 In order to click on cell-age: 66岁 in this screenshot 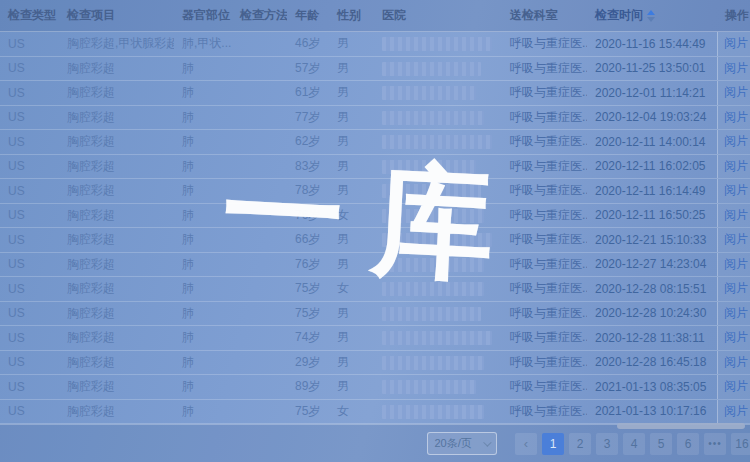, I will do `click(308, 240)`.